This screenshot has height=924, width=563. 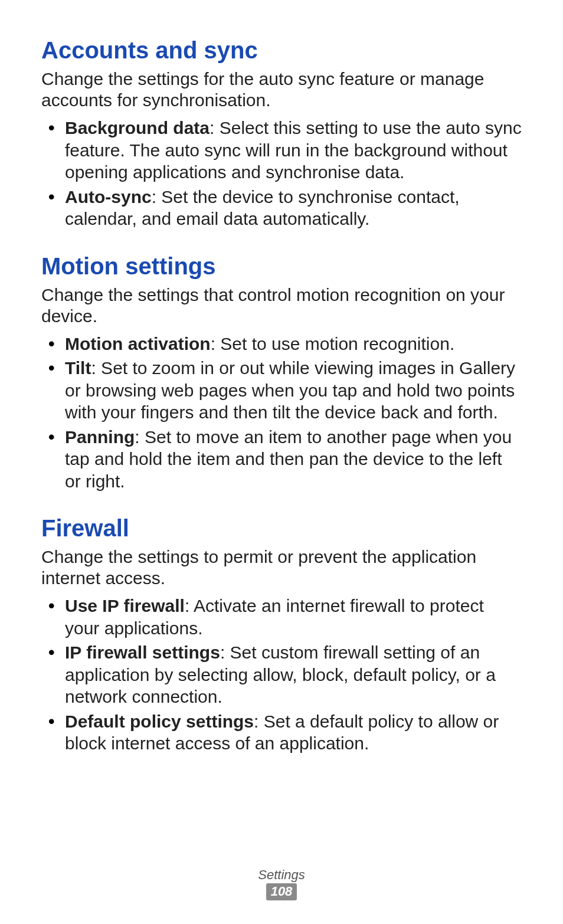 What do you see at coordinates (282, 675) in the screenshot?
I see `list-item: IP firewall settings: Set custom firewal…` at bounding box center [282, 675].